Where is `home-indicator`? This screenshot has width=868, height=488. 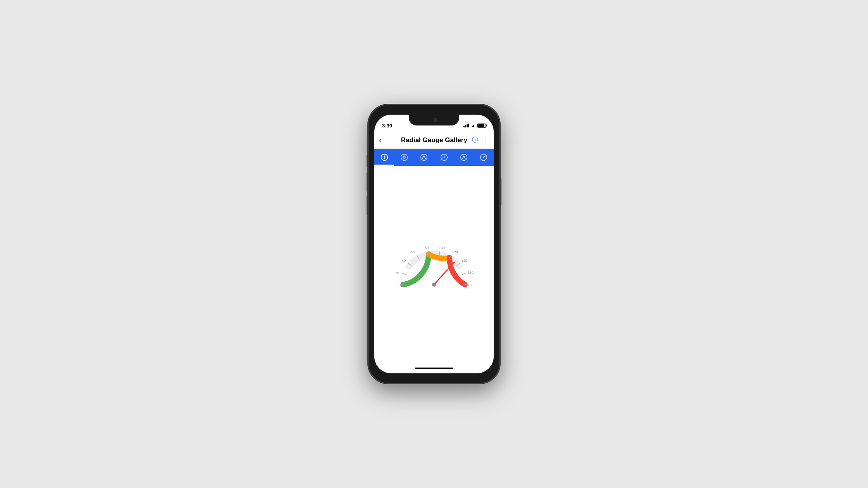
home-indicator is located at coordinates (434, 368).